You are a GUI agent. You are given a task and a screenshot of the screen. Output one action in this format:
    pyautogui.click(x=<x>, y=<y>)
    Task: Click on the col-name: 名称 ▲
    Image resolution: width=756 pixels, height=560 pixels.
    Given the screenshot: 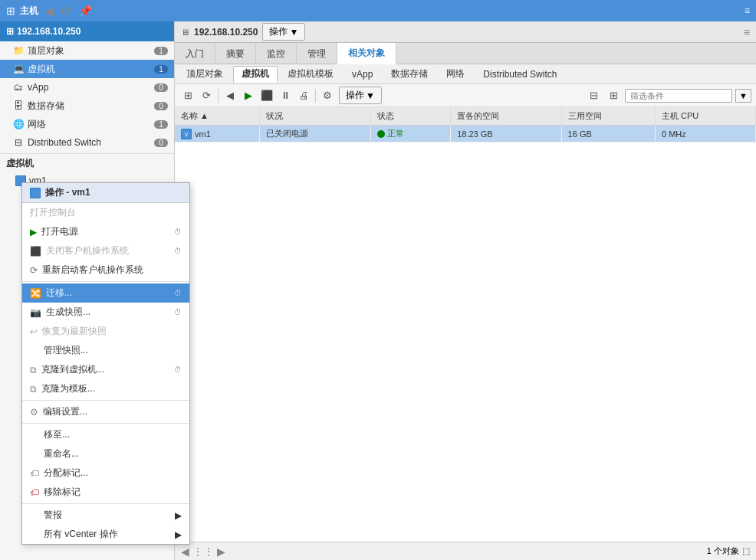 What is the action you would take?
    pyautogui.click(x=218, y=116)
    